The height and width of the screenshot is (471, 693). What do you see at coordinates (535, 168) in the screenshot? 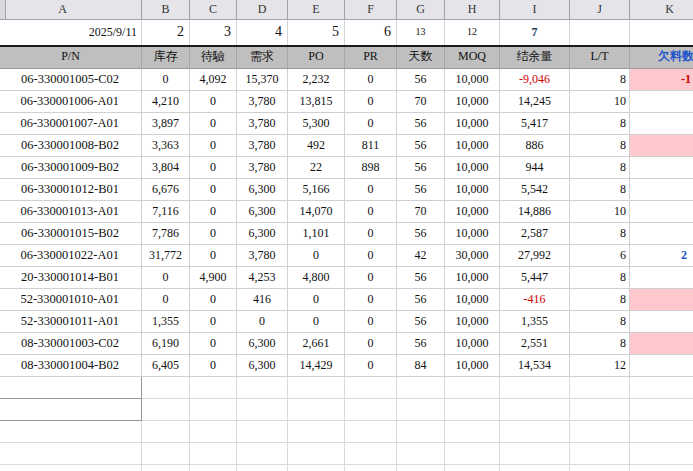
I see `cell-balance: 944` at bounding box center [535, 168].